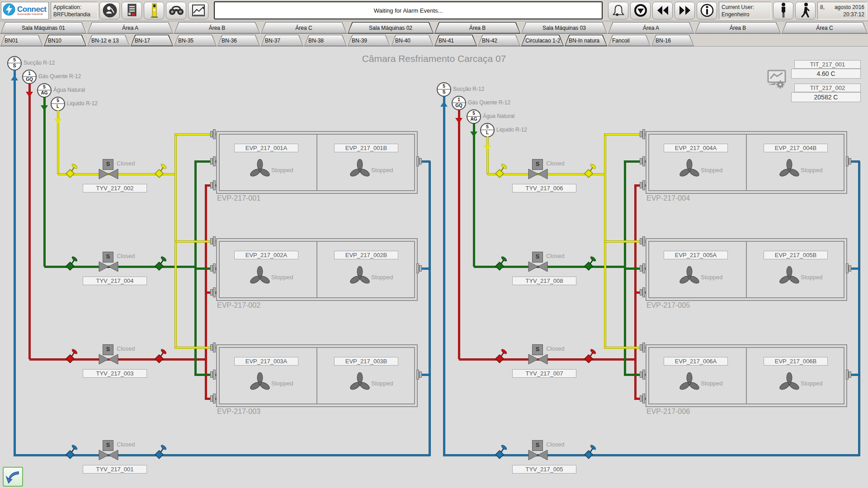  Describe the element at coordinates (239, 198) in the screenshot. I see `evaporator-name: EVP-217-001` at that location.